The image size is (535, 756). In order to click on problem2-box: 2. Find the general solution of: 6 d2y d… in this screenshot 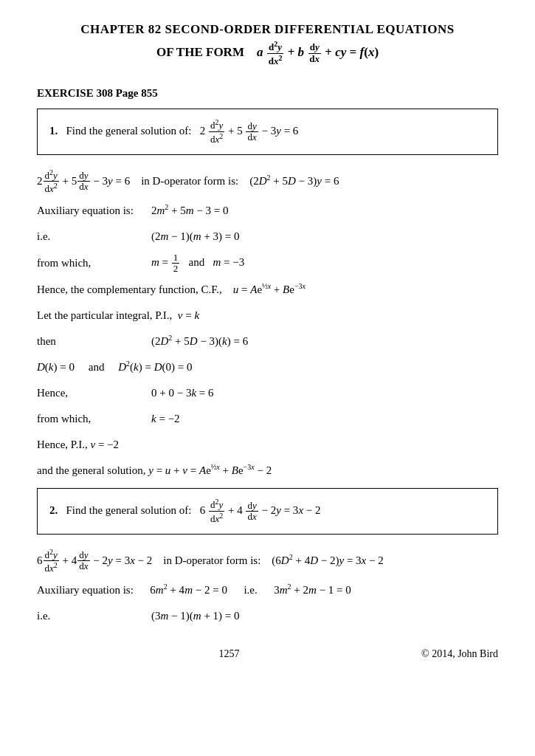, I will do `click(267, 511)`.